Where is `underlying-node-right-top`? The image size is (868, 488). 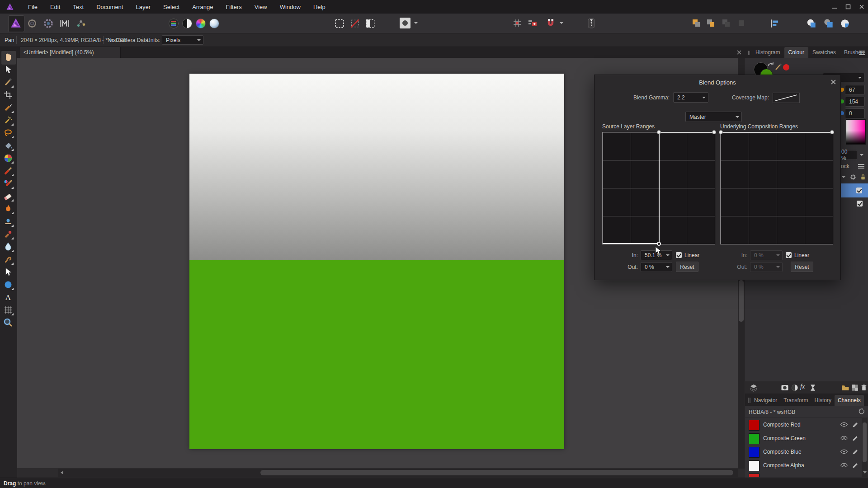 underlying-node-right-top is located at coordinates (832, 132).